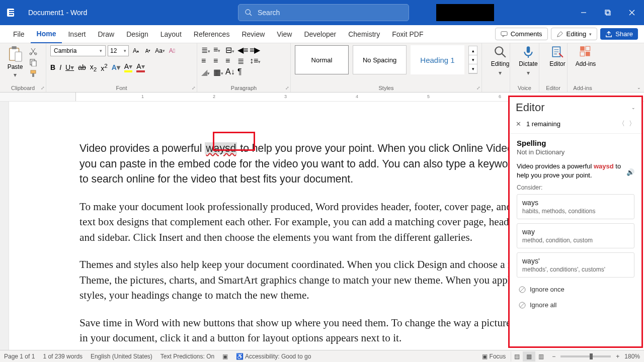 This screenshot has width=644, height=362. Describe the element at coordinates (160, 51) in the screenshot. I see `change-case-icon: Aa▾` at that location.